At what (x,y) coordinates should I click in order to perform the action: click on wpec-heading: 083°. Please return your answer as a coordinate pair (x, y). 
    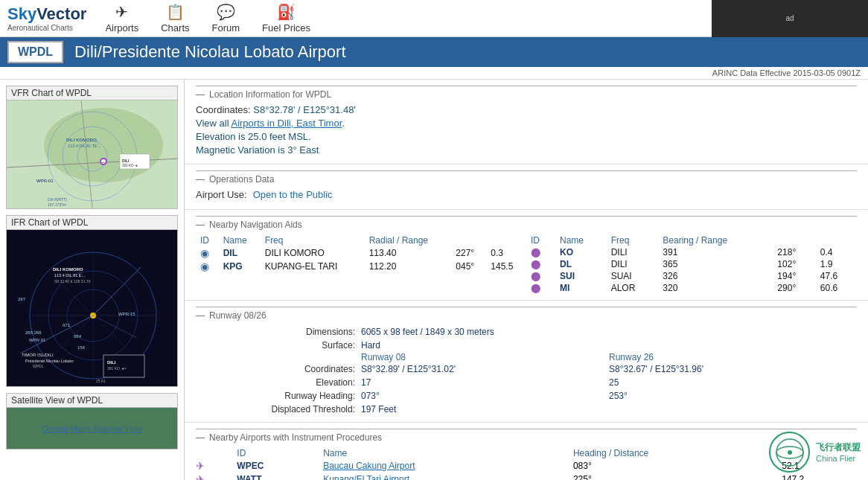
    Looking at the image, I should click on (677, 466).